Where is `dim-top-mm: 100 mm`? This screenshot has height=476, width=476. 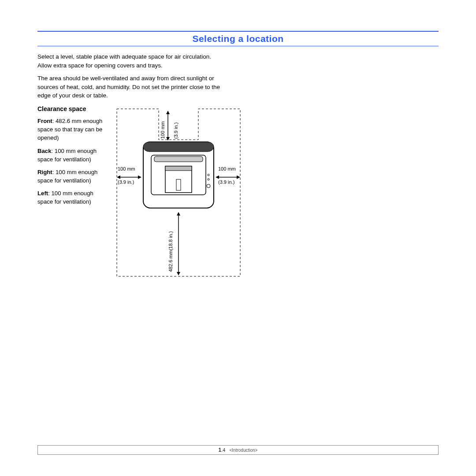 dim-top-mm: 100 mm is located at coordinates (163, 126).